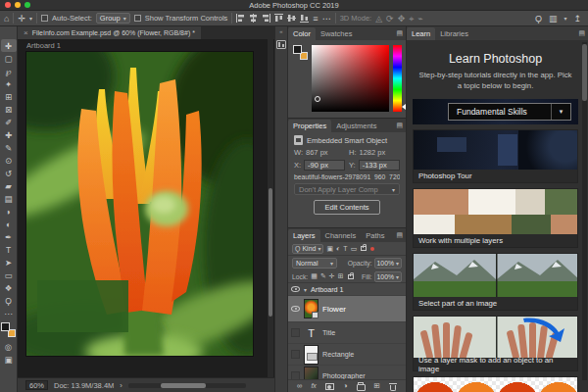  Describe the element at coordinates (316, 19) in the screenshot. I see `distribute-icon: ≡` at that location.